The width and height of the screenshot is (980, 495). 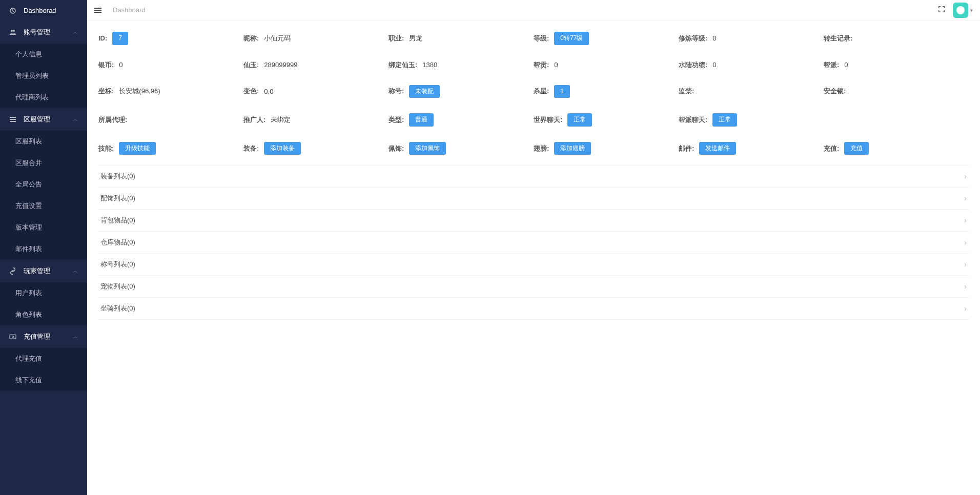 What do you see at coordinates (120, 38) in the screenshot?
I see `id-button: 7` at bounding box center [120, 38].